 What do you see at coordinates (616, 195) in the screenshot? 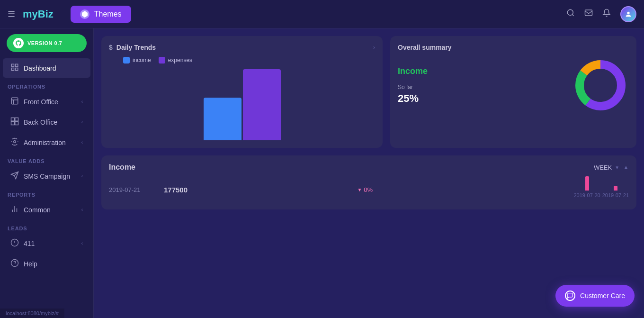
I see `spark-date-2: 2019-07-21` at bounding box center [616, 195].